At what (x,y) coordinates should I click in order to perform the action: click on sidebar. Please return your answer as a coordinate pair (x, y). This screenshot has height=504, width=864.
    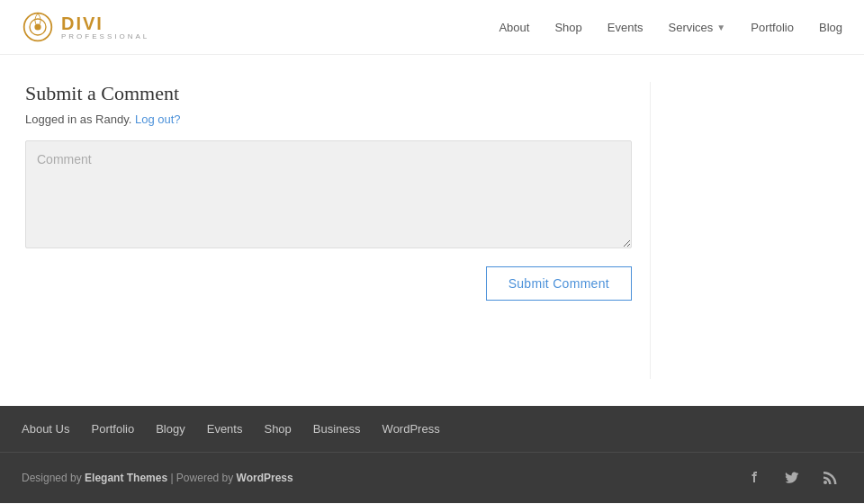
    Looking at the image, I should click on (744, 230).